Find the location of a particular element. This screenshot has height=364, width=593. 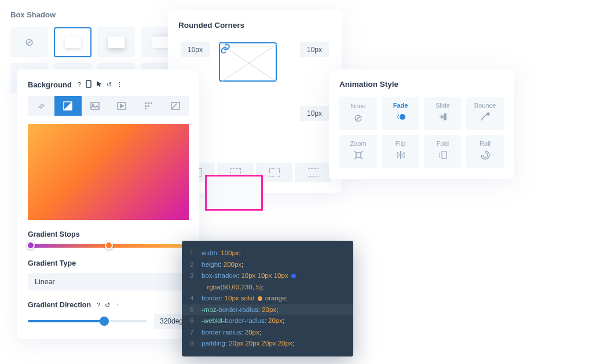

corner-bottom-right-input: 10px is located at coordinates (314, 113).